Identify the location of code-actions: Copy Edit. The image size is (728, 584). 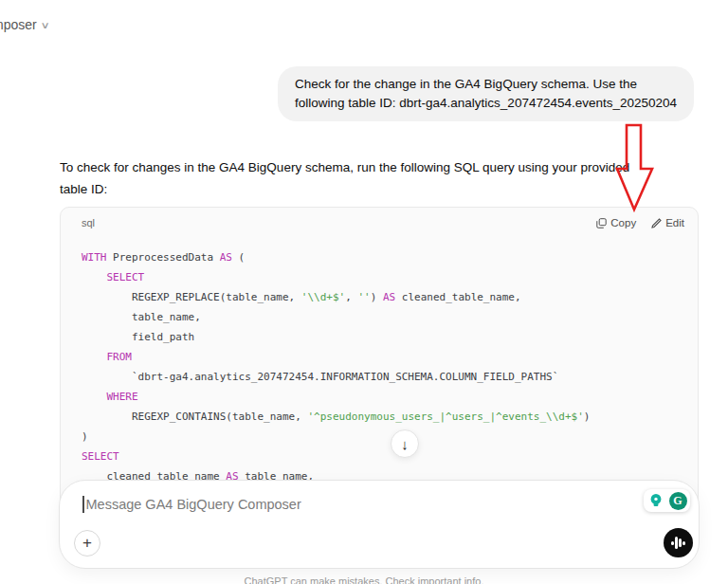
(641, 223).